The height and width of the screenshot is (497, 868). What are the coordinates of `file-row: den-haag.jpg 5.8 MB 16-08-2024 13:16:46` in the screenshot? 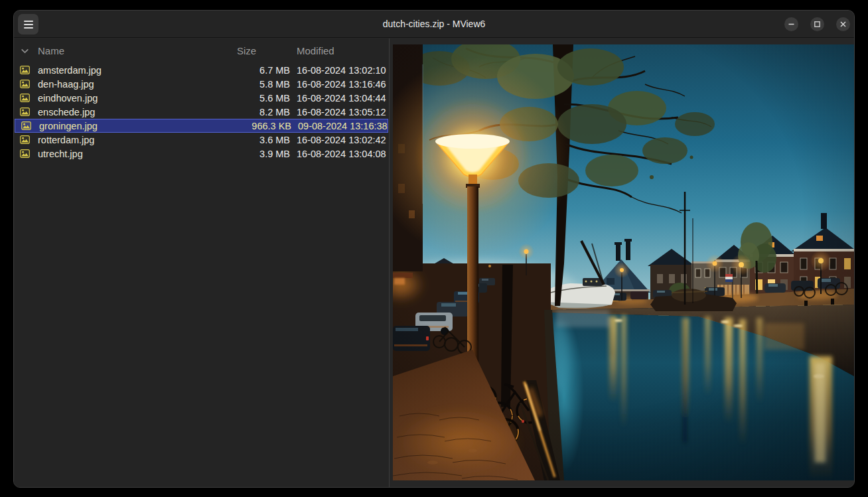 It's located at (202, 84).